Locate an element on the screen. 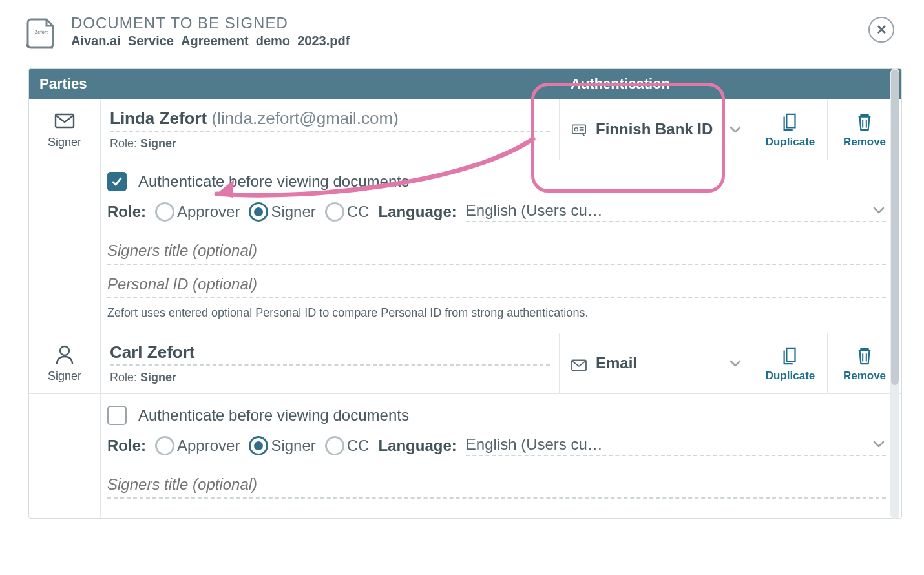 The image size is (924, 575). document-meta: DOCUMENT TO BE SIGNED Aivan.ai_Service_A… is located at coordinates (470, 31).